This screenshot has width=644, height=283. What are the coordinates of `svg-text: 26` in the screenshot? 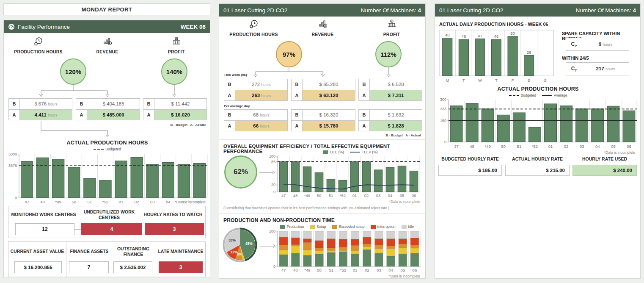 It's located at (529, 53).